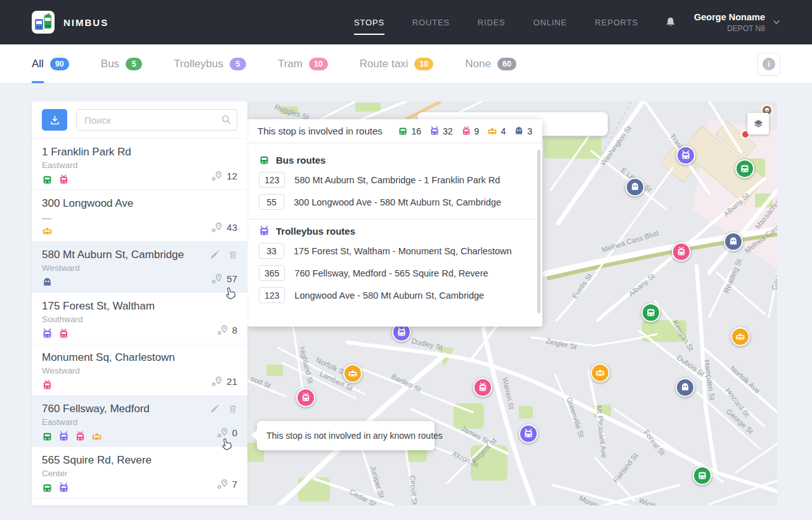 The height and width of the screenshot is (520, 812). Describe the element at coordinates (491, 64) in the screenshot. I see `tab-none: None60` at that location.